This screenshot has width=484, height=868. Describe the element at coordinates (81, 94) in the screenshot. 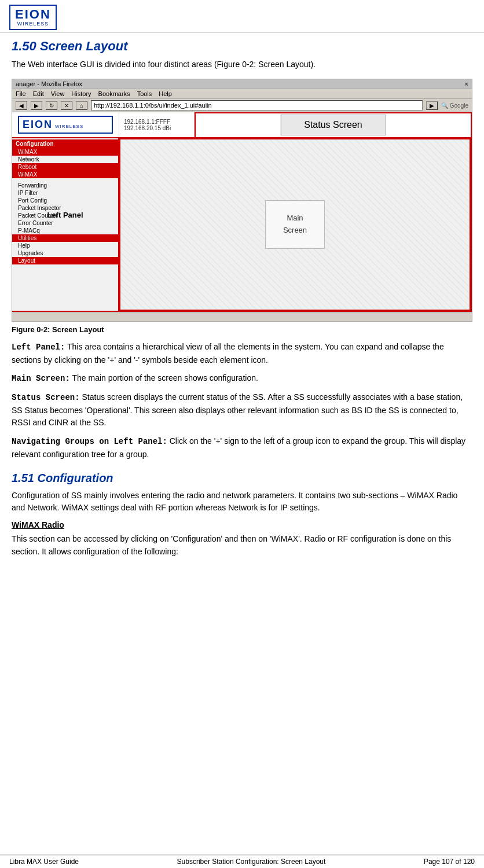

I see `menu-history: History` at that location.